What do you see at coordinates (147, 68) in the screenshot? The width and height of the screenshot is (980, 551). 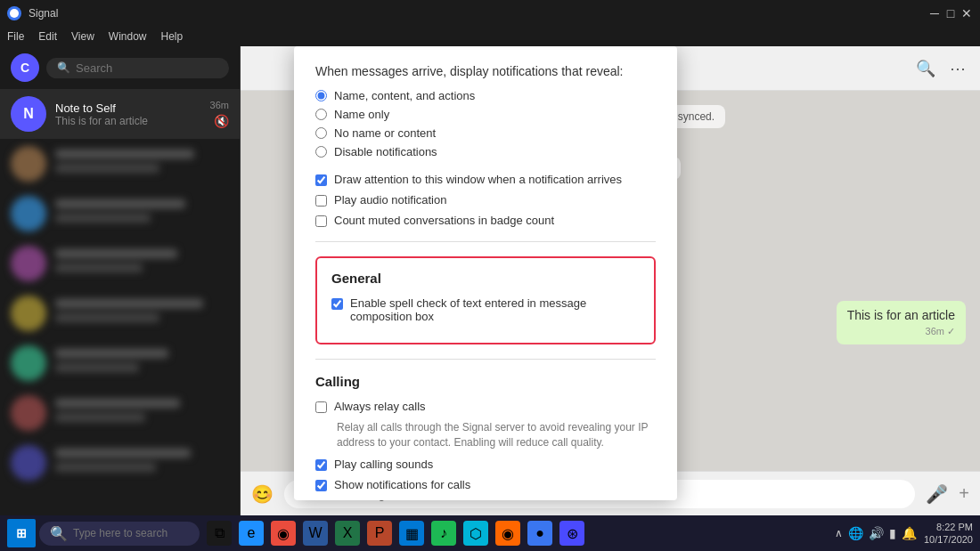 I see `search-input` at bounding box center [147, 68].